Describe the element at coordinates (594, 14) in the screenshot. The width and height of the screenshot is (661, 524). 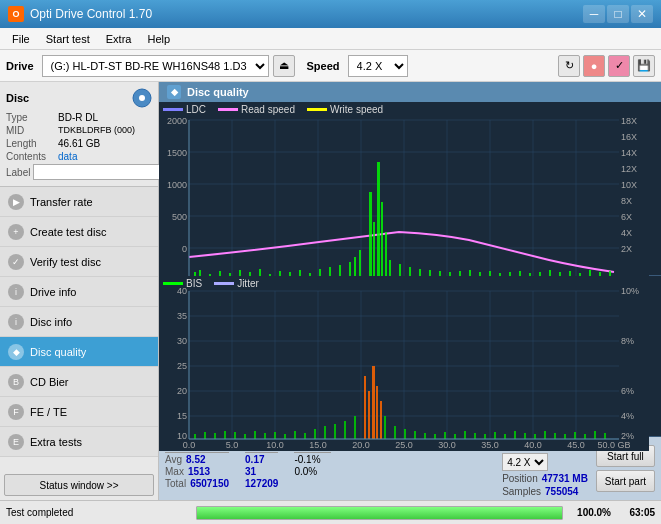
I see `minimize-button: ─` at that location.